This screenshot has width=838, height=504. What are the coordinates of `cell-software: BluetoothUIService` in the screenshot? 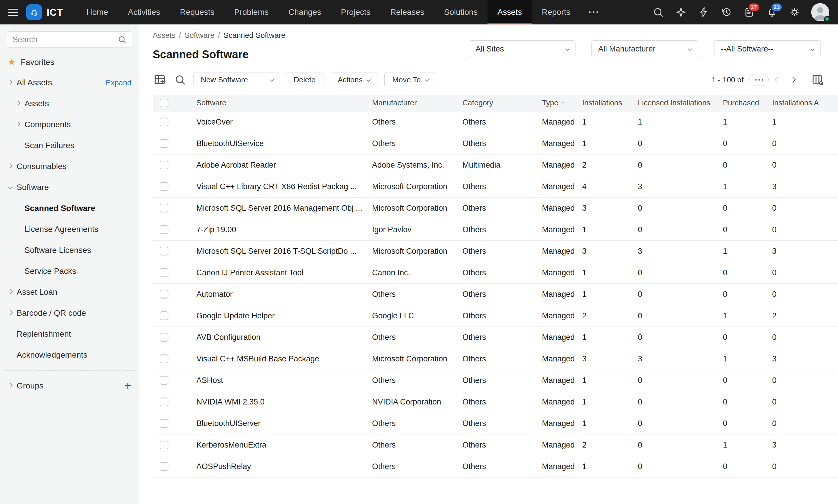 It's located at (284, 143).